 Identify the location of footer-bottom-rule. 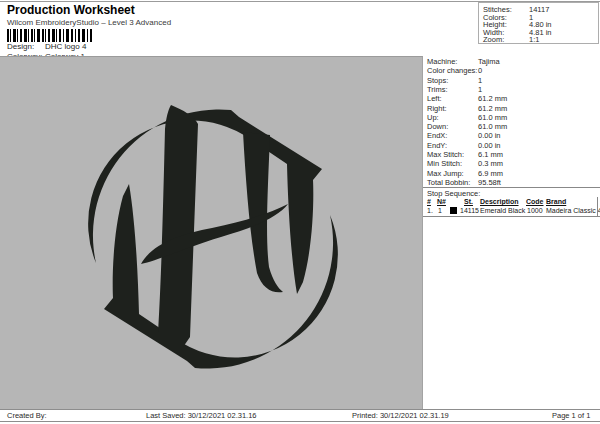
(300, 422).